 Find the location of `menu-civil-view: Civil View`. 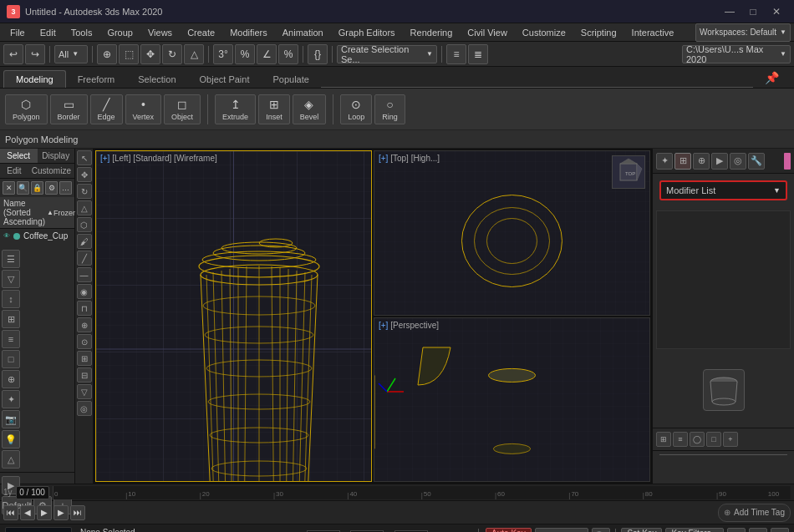

menu-civil-view: Civil View is located at coordinates (486, 33).